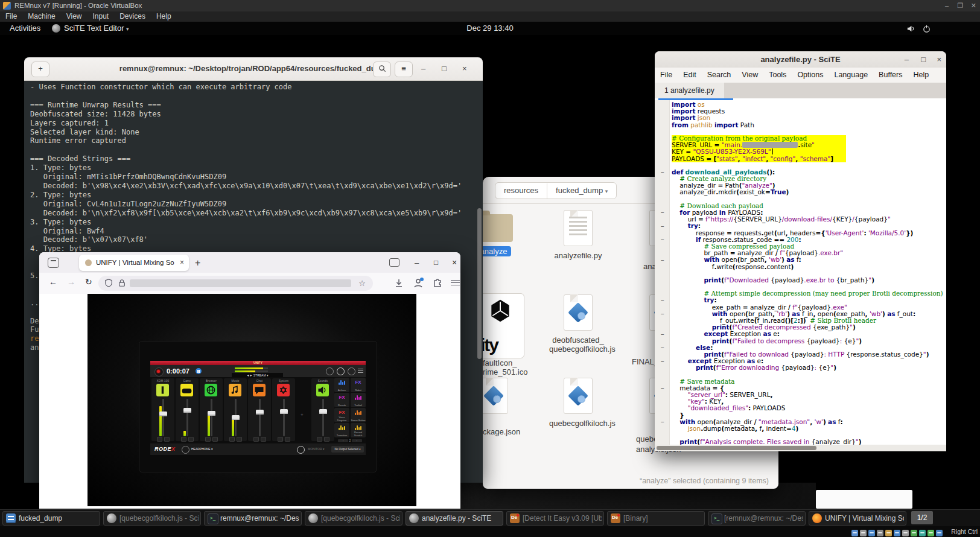 Image resolution: width=980 pixels, height=537 pixels. I want to click on channel-strip-chat: Chat, so click(259, 410).